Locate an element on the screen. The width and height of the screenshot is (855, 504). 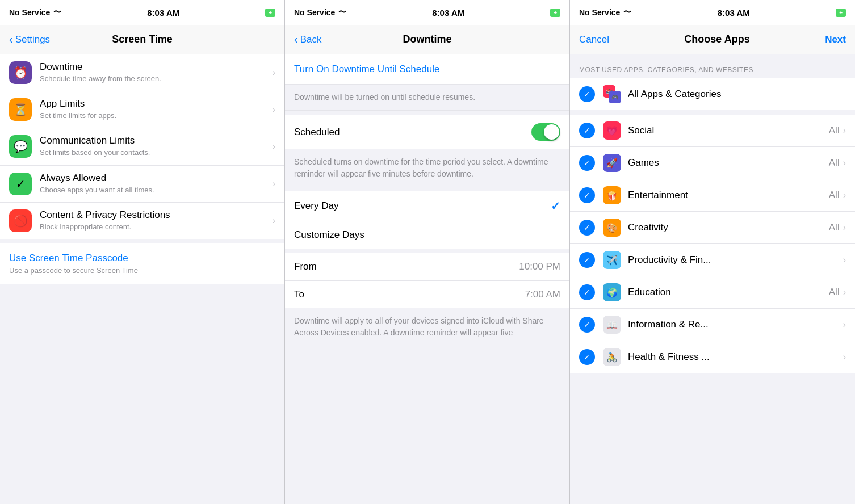
app-row-education: ✓ 🌍 Education All › is located at coordinates (713, 293).